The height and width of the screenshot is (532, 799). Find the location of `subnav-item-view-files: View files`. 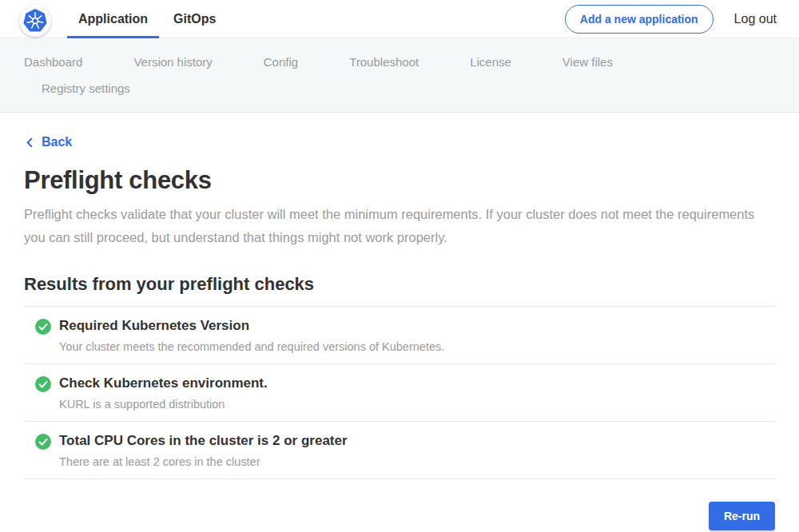

subnav-item-view-files: View files is located at coordinates (588, 62).